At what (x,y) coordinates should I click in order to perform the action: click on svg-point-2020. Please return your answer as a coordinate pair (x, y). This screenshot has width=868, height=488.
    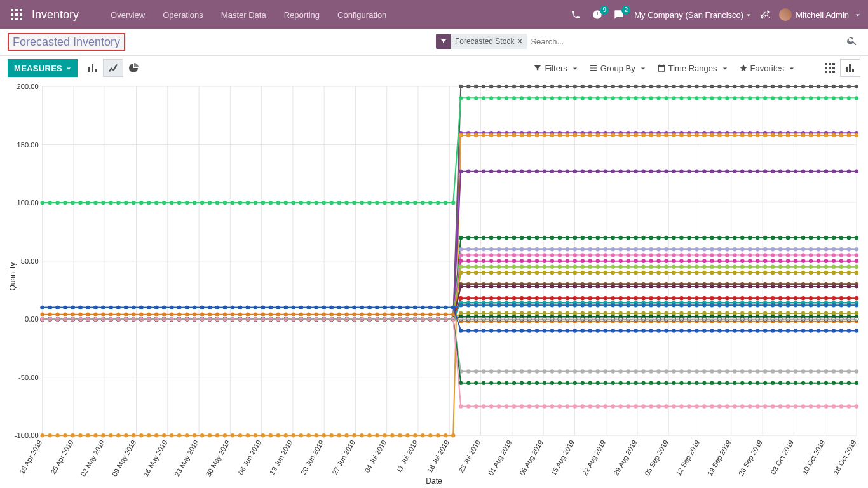
    Looking at the image, I should click on (126, 315).